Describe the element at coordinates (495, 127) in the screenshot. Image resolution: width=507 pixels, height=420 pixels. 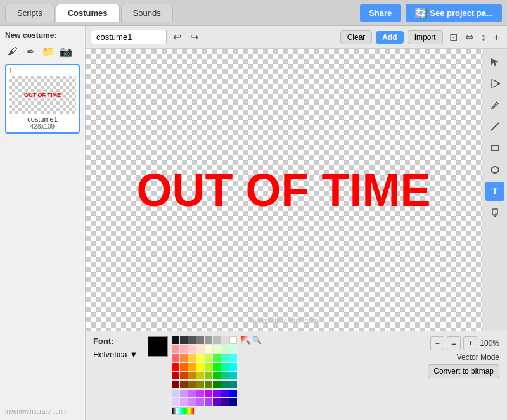
I see `line-tool-button` at that location.